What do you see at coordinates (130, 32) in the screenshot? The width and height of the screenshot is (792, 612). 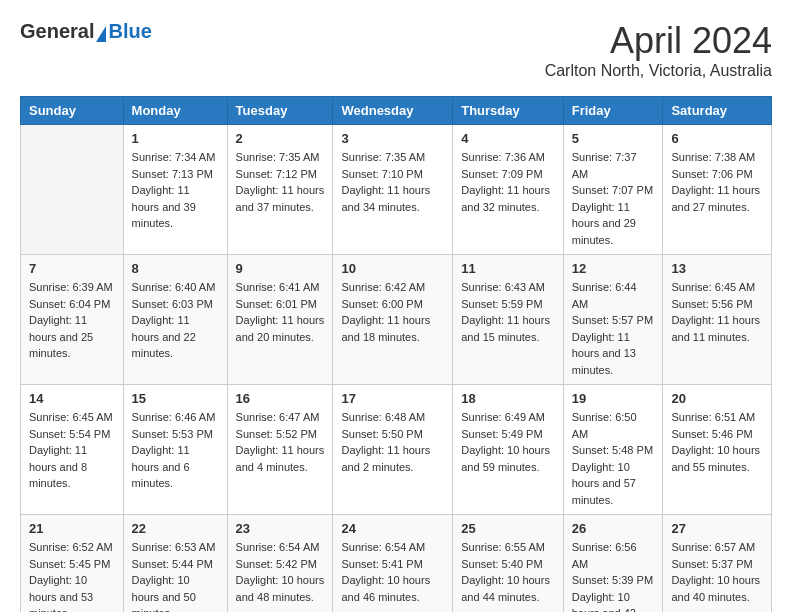 I see `logo-blue-text: Blue` at bounding box center [130, 32].